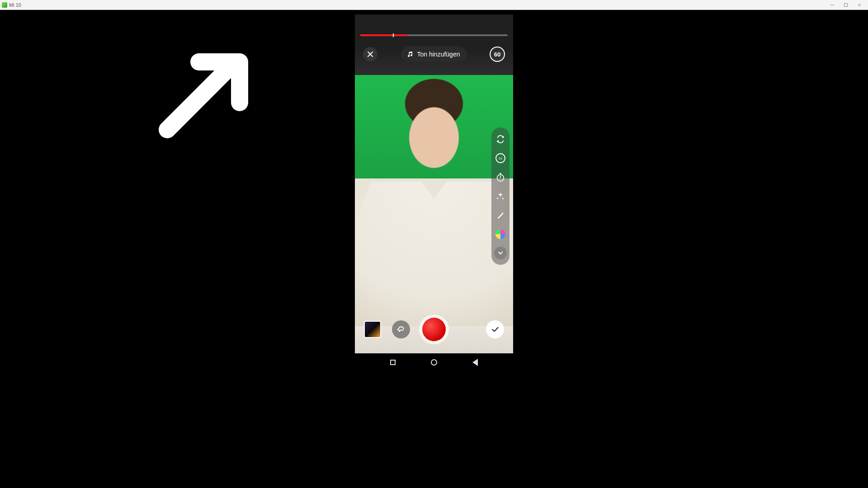  I want to click on add-sound-button: Ton hinzufügen, so click(434, 54).